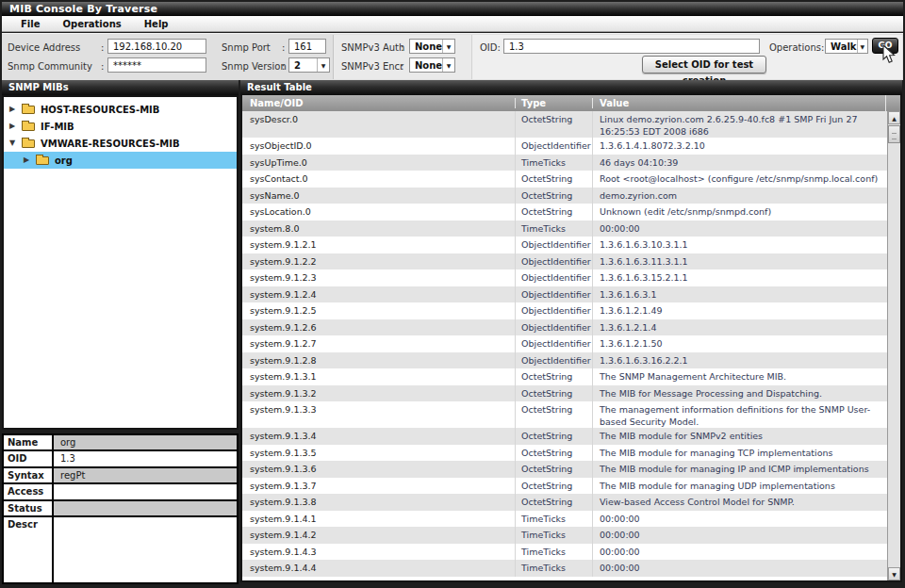  What do you see at coordinates (379, 245) in the screenshot?
I see `cell-name-oid: system.9.1.2.1` at bounding box center [379, 245].